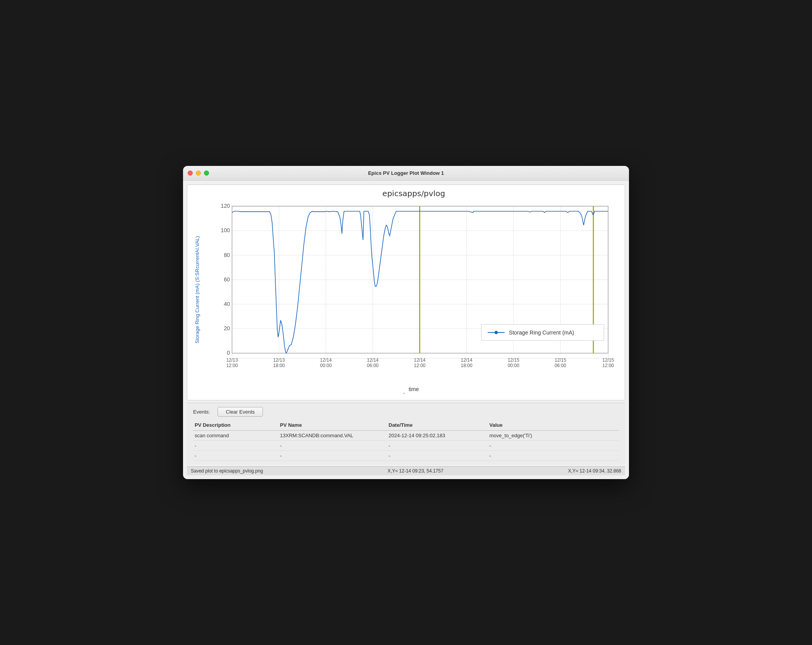  Describe the element at coordinates (206, 173) in the screenshot. I see `maximize-button` at that location.